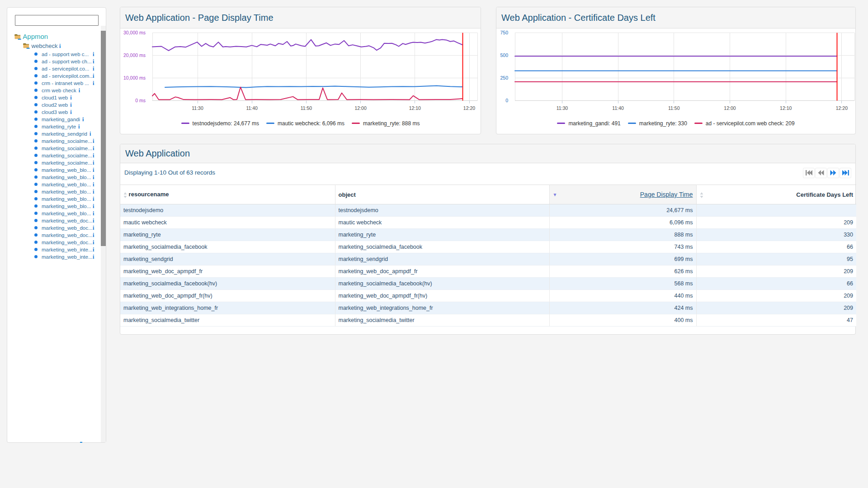 Image resolution: width=868 pixels, height=488 pixels. What do you see at coordinates (504, 33) in the screenshot?
I see `svg-text: 750` at bounding box center [504, 33].